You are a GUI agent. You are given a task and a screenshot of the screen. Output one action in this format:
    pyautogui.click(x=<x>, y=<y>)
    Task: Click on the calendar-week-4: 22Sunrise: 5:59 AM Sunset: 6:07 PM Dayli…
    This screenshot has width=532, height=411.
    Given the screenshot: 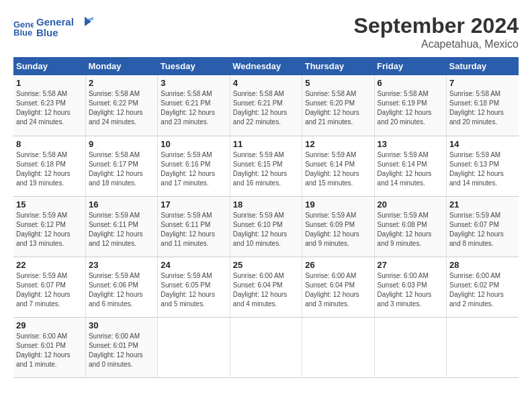 What is the action you would take?
    pyautogui.click(x=266, y=287)
    